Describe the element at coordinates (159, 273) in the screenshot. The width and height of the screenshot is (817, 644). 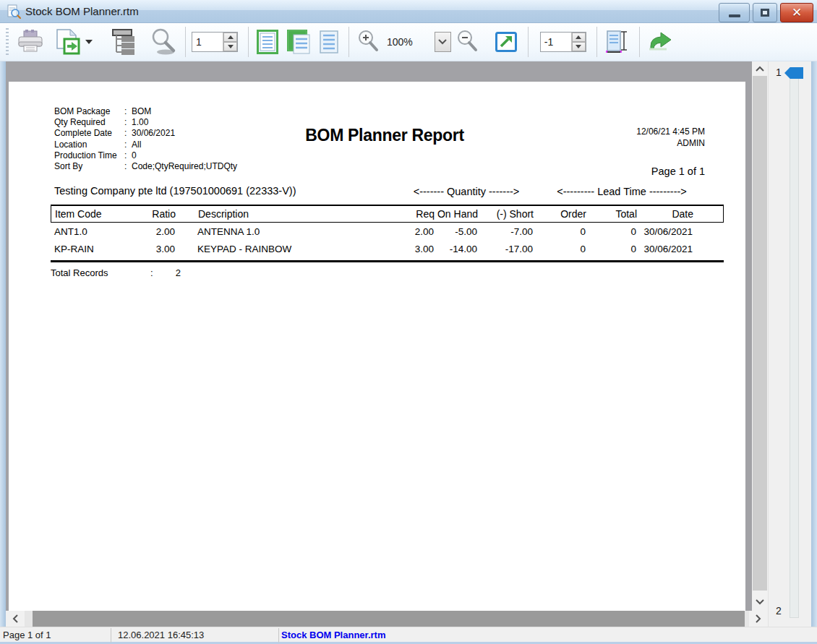
I see `total-records-value: 2` at that location.